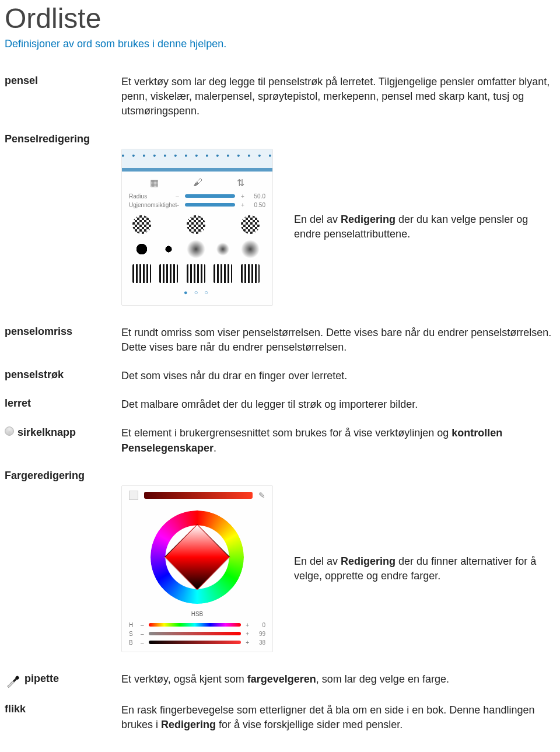 Image resolution: width=560 pixels, height=752 pixels. I want to click on def-flikk: En rask fingerbevegelse som etterligner …, so click(338, 718).